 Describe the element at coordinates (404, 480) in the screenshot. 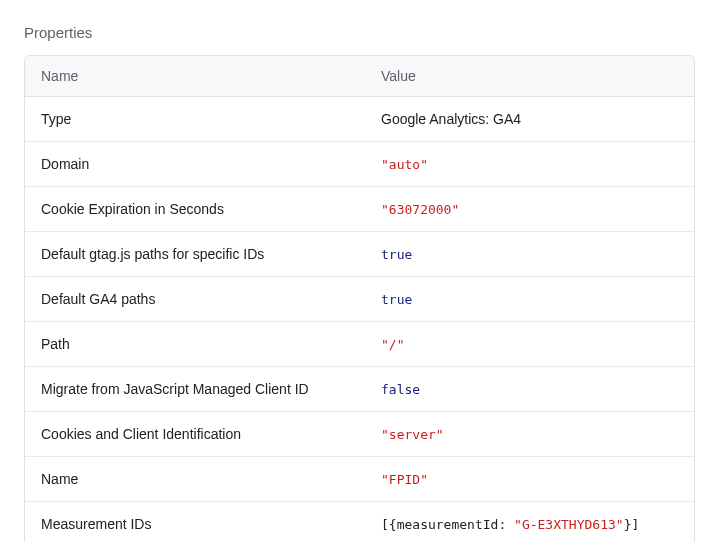

I see `value-string: "FPID"` at that location.